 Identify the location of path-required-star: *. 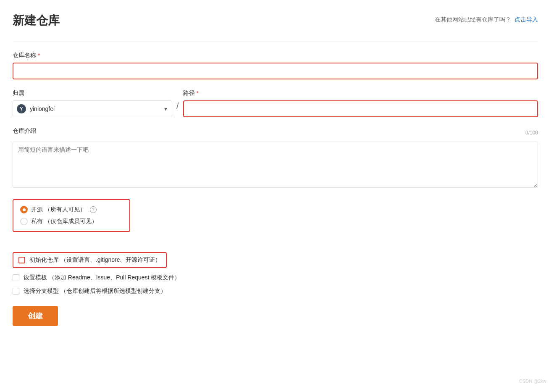
(197, 93).